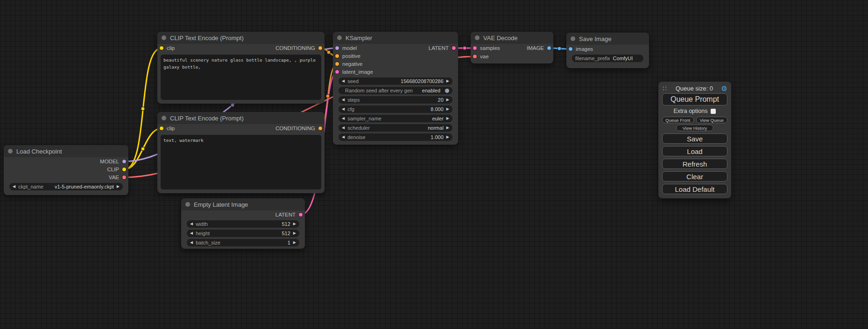  I want to click on widget-label: width, so click(202, 224).